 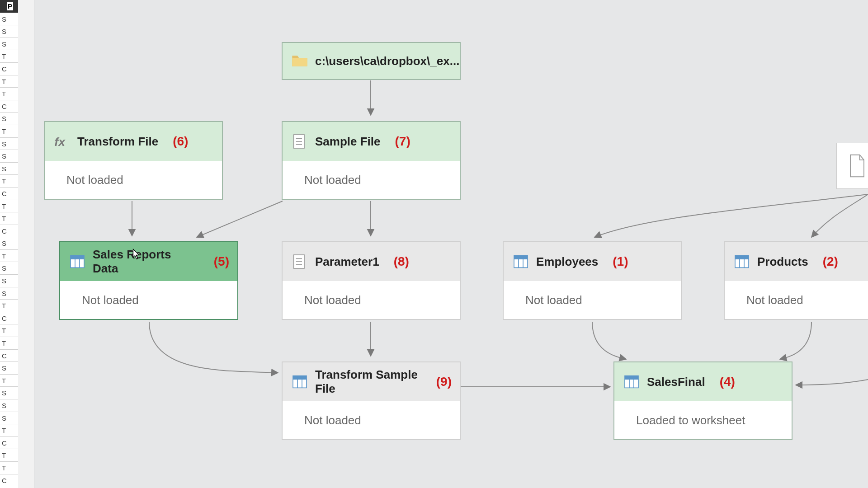 I want to click on node-source-folder: c:\users\ca\dropbox\_ex..., so click(x=371, y=61).